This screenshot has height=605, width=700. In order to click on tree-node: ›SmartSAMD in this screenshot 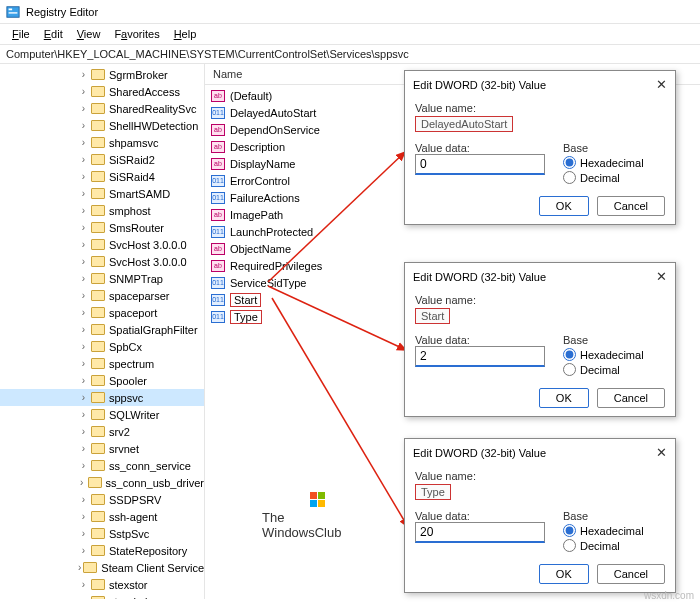, I will do `click(102, 194)`.